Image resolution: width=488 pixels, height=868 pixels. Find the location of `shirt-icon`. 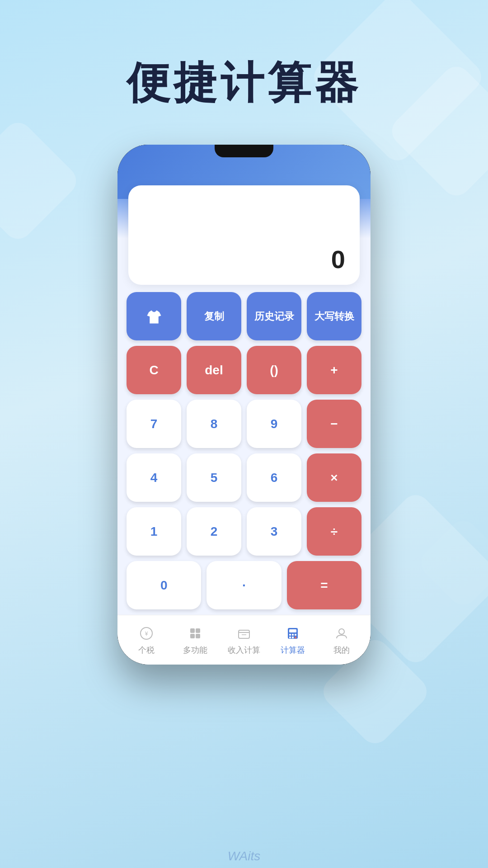

shirt-icon is located at coordinates (154, 316).